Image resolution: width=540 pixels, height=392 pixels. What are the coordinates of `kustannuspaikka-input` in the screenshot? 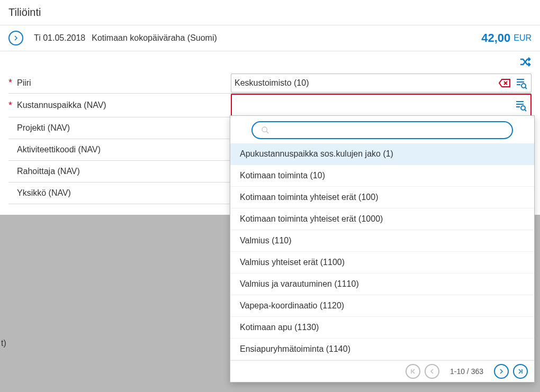 It's located at (373, 105).